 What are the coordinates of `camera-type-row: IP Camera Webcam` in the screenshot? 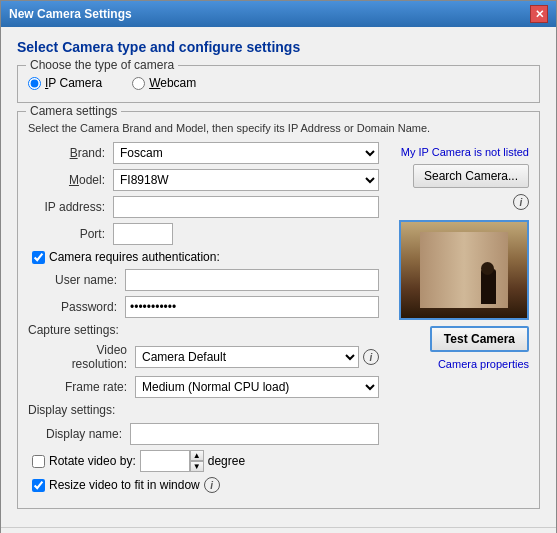 It's located at (278, 82).